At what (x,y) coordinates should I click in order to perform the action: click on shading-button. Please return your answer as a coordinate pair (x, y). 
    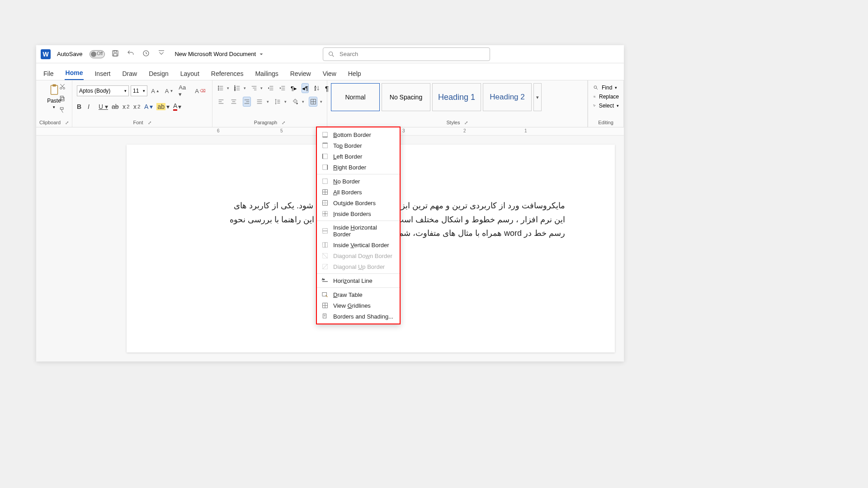
    Looking at the image, I should click on (295, 102).